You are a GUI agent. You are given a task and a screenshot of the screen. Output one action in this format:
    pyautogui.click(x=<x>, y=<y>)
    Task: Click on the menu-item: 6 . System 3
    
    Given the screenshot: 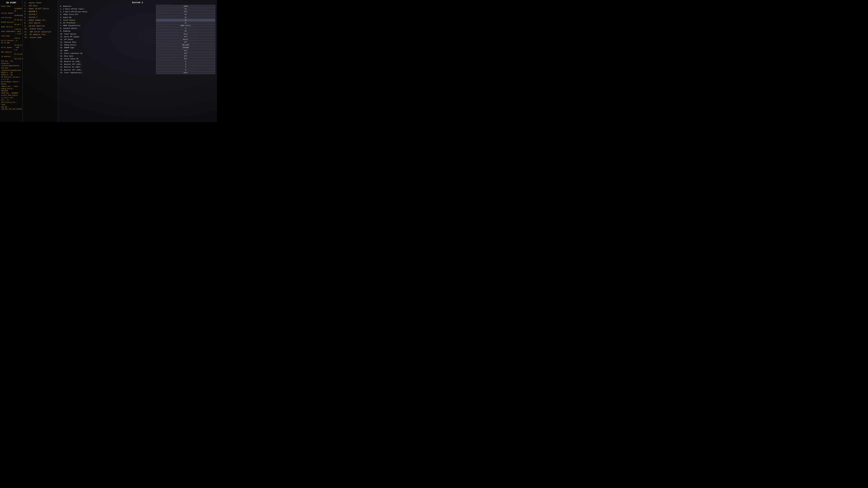 What is the action you would take?
    pyautogui.click(x=40, y=18)
    